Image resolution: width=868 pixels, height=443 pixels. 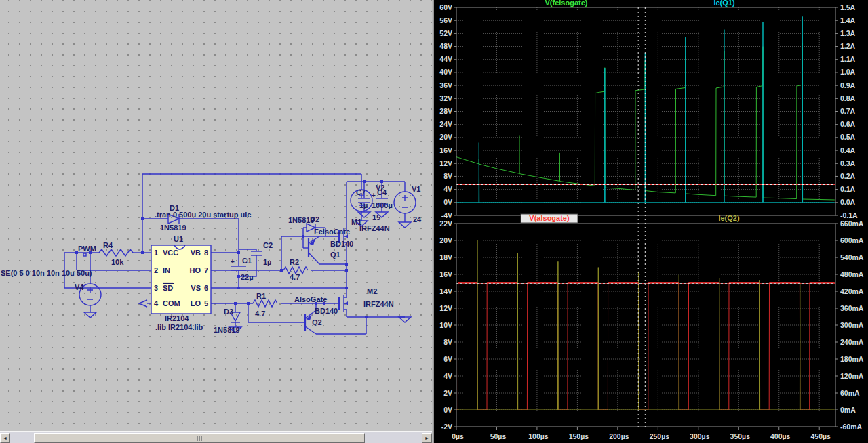 I want to click on left-axis-tick-label: 32V, so click(x=446, y=98).